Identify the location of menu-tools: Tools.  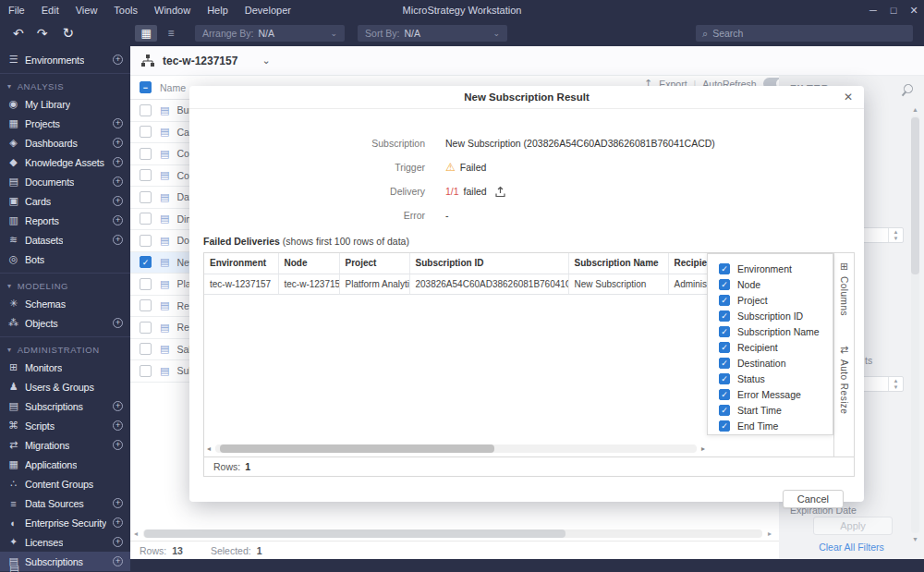
(126, 10).